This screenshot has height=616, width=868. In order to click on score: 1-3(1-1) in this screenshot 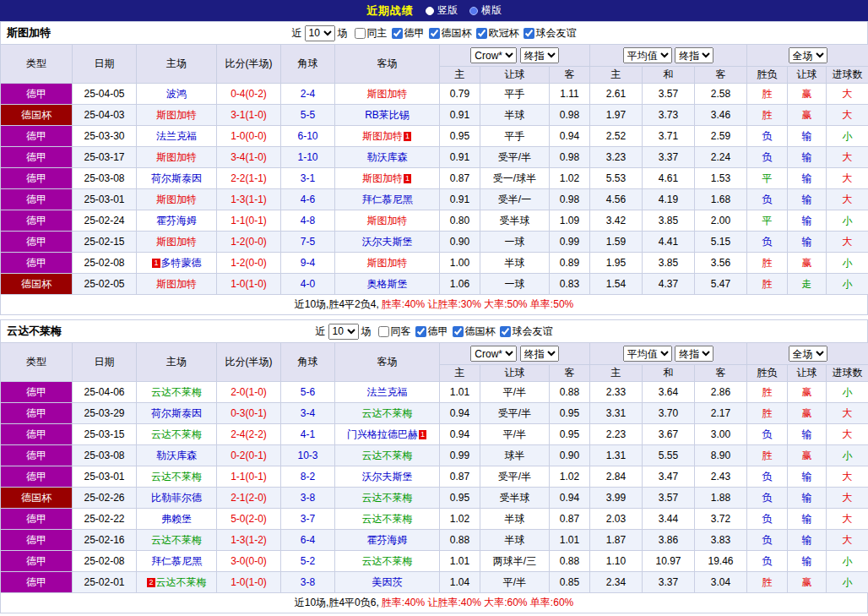, I will do `click(249, 199)`.